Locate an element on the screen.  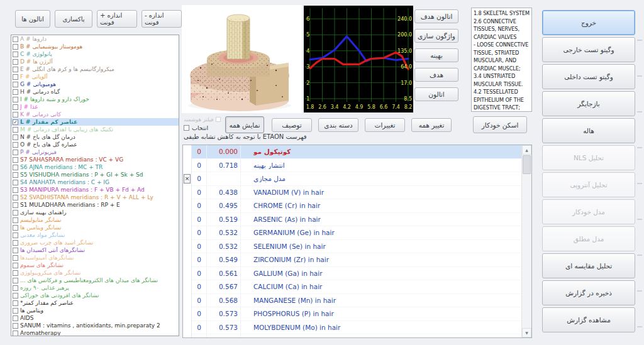
sidebar-item: راهنمای بهینه سازی is located at coordinates (95, 212).